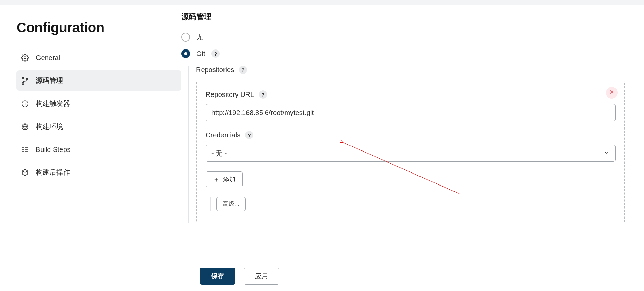  What do you see at coordinates (403, 54) in the screenshot?
I see `scm-option-git: Git ?` at bounding box center [403, 54].